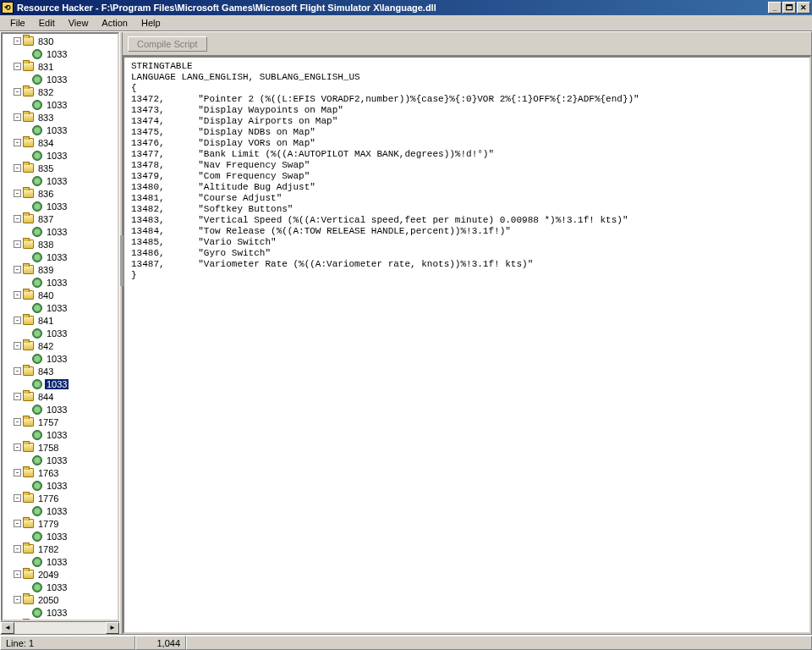  What do you see at coordinates (61, 333) in the screenshot?
I see `tree-item-841-1033: 1033` at bounding box center [61, 333].